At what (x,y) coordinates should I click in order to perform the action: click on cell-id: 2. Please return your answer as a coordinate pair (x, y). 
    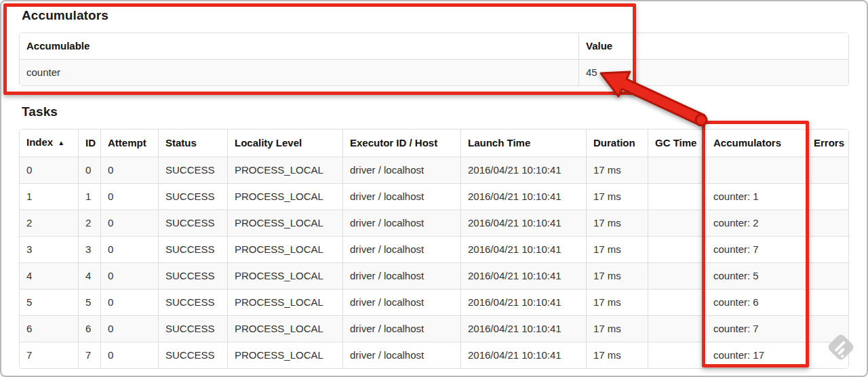
    Looking at the image, I should click on (90, 222).